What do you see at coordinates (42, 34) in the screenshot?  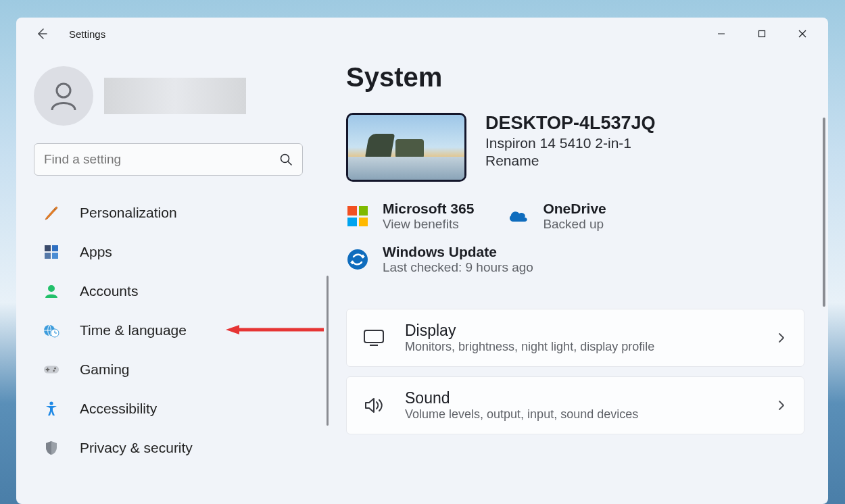 I see `back-arrow-icon` at bounding box center [42, 34].